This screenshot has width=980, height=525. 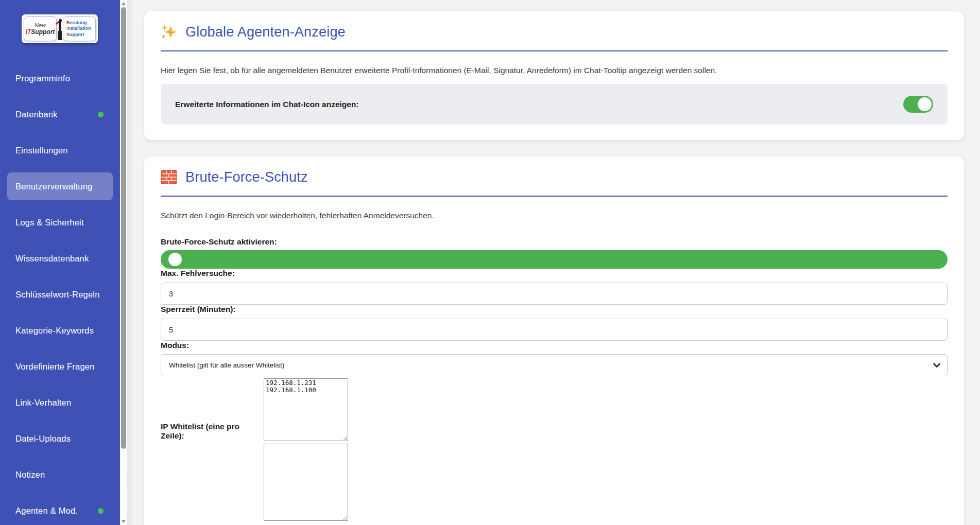 What do you see at coordinates (79, 29) in the screenshot?
I see `logo-right-bubble: Beratung Installation Support` at bounding box center [79, 29].